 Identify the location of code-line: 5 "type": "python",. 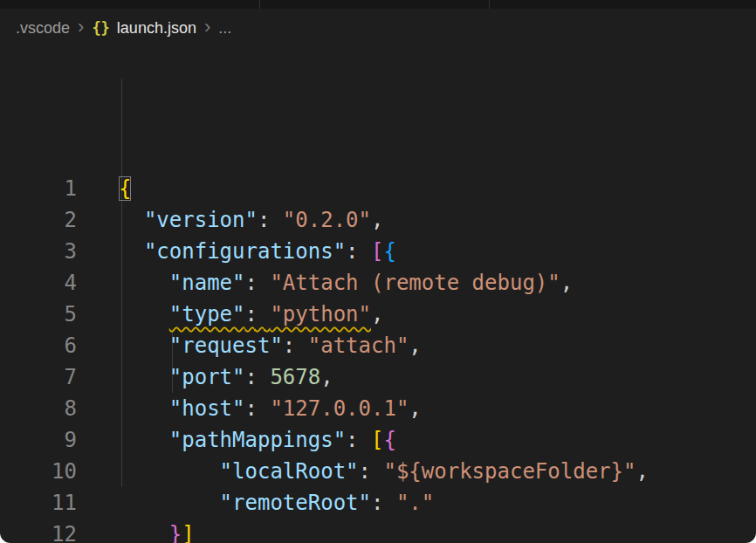
(378, 314).